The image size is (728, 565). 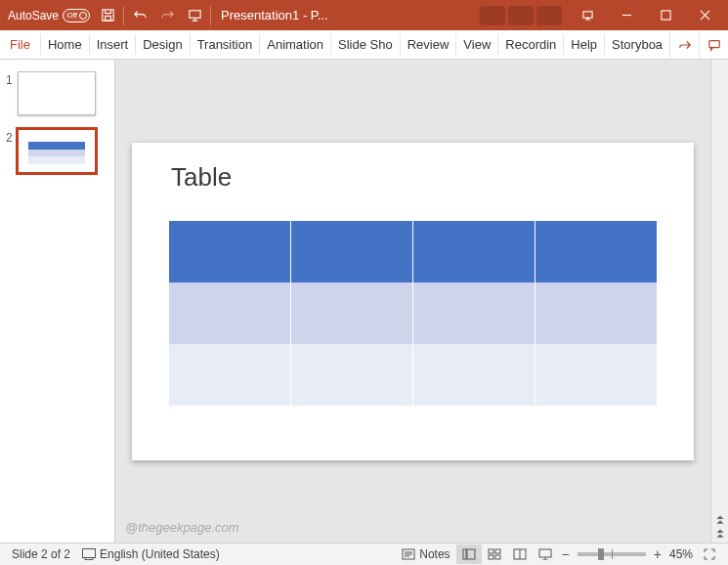 What do you see at coordinates (713, 45) in the screenshot?
I see `comments-button` at bounding box center [713, 45].